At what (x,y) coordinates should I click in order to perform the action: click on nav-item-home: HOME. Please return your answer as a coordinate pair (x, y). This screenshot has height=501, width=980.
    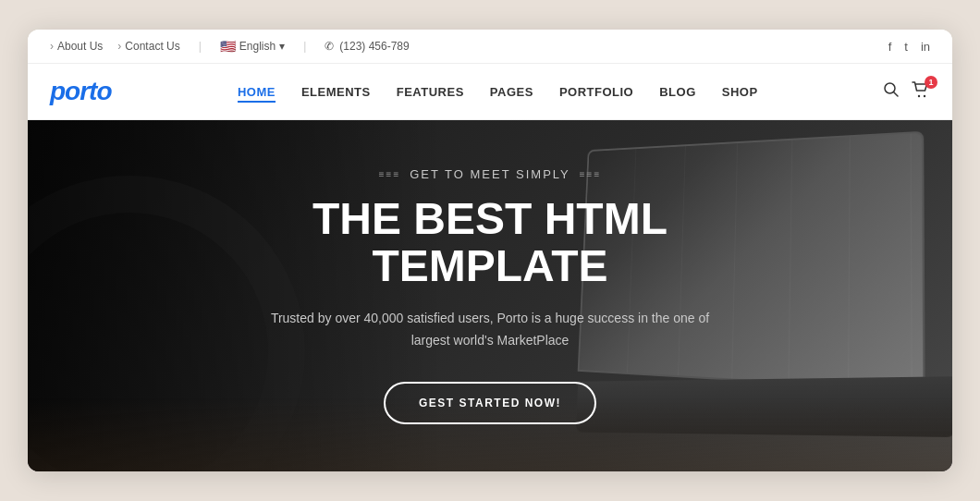
    Looking at the image, I should click on (257, 92).